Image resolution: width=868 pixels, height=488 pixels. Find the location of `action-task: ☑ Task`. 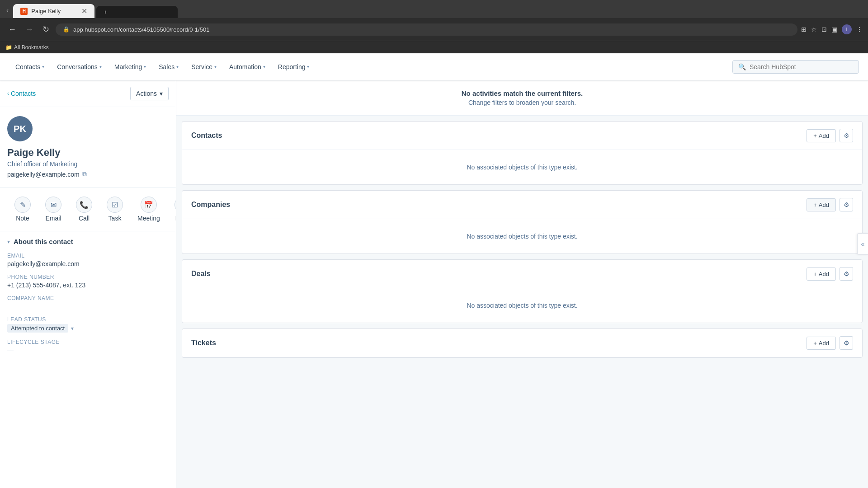

action-task: ☑ Task is located at coordinates (115, 209).